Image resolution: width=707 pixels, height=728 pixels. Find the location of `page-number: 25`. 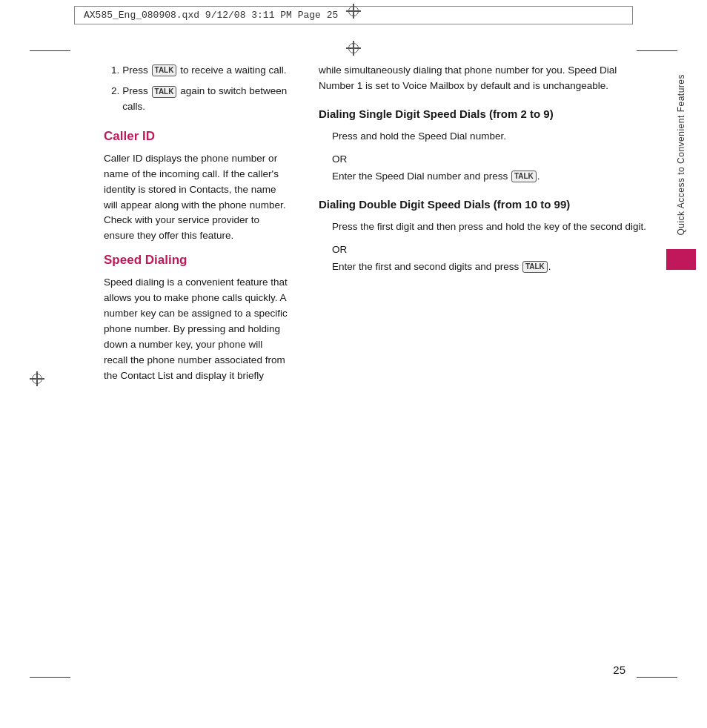

page-number: 25 is located at coordinates (620, 670).